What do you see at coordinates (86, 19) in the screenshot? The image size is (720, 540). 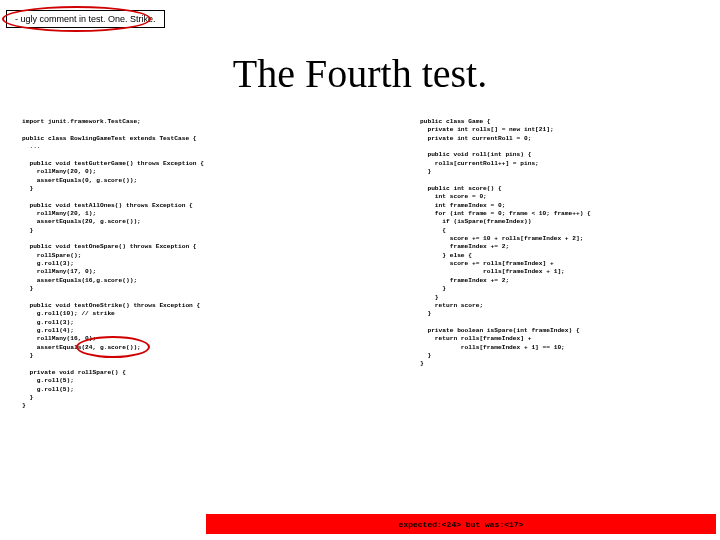 I see `annotation-note: - ugly comment in test. One. Strike.` at bounding box center [86, 19].